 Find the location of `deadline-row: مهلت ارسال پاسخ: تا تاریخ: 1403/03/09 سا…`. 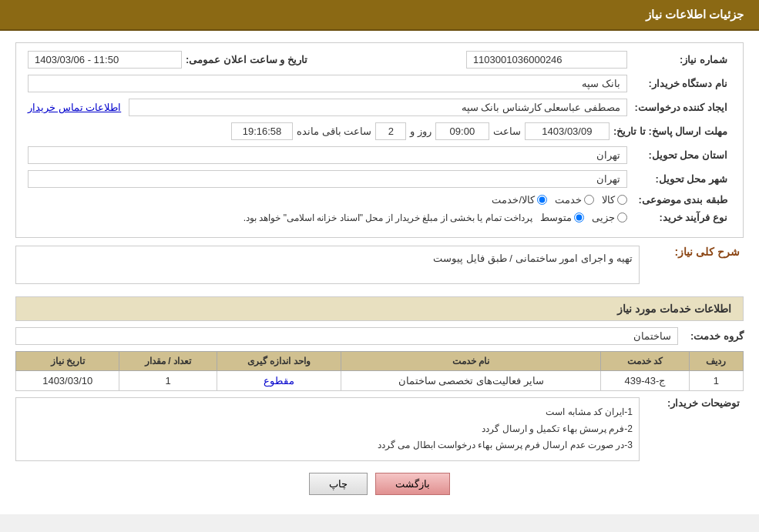

deadline-row: مهلت ارسال پاسخ: تا تاریخ: 1403/03/09 سا… is located at coordinates (379, 131).